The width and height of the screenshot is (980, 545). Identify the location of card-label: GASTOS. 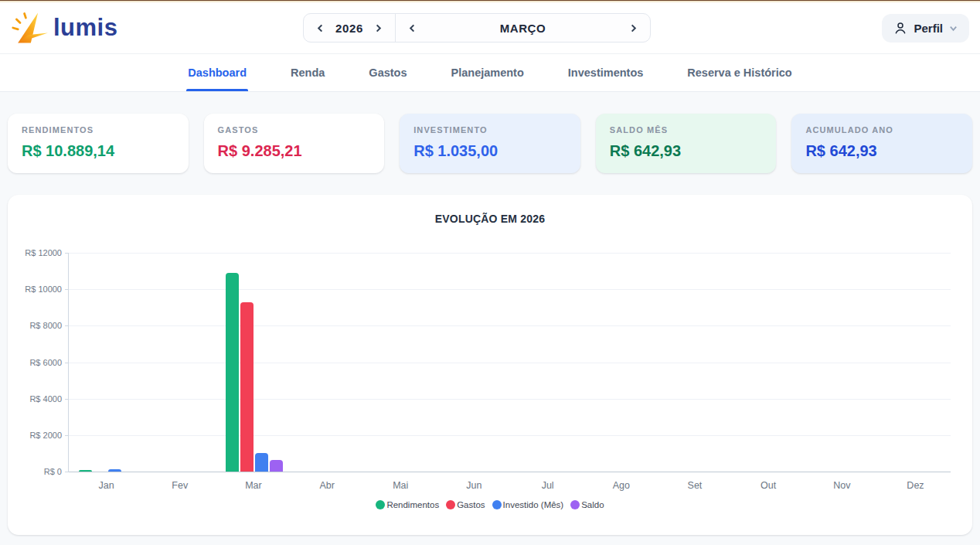
(294, 130).